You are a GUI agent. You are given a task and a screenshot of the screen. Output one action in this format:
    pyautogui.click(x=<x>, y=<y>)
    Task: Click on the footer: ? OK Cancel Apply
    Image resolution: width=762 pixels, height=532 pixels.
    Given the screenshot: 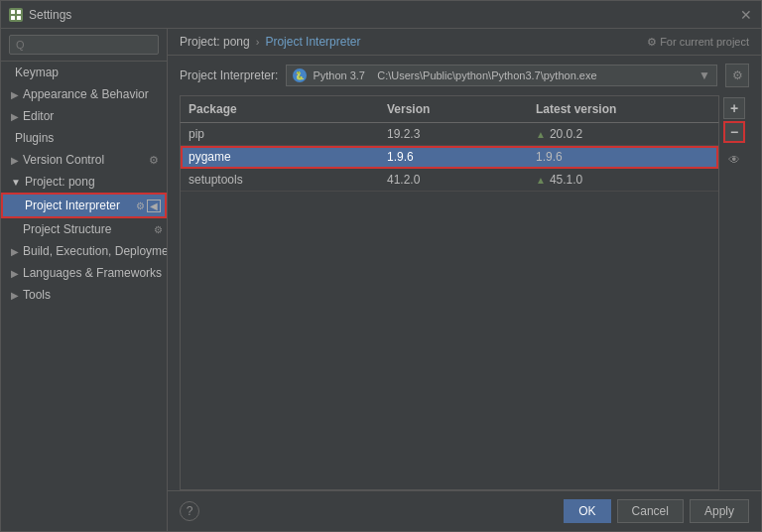 What is the action you would take?
    pyautogui.click(x=464, y=510)
    